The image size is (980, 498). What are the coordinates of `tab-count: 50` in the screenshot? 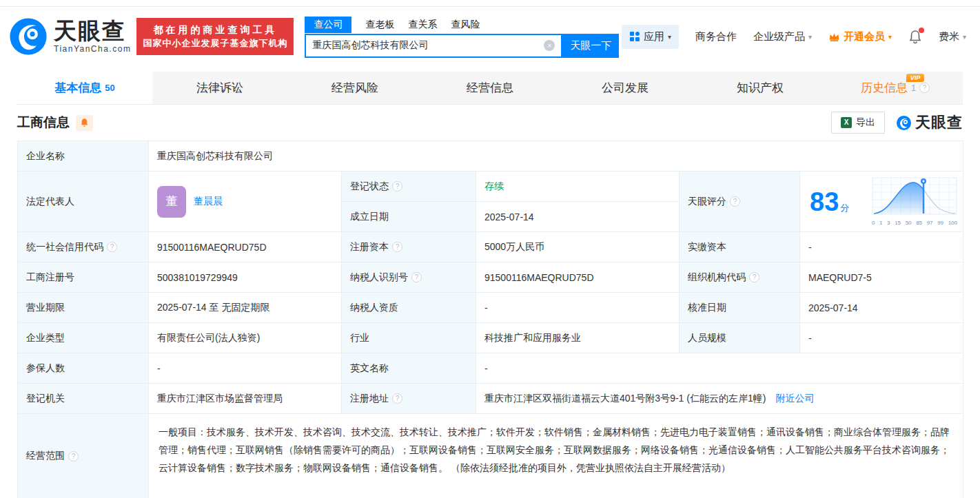 It's located at (110, 88).